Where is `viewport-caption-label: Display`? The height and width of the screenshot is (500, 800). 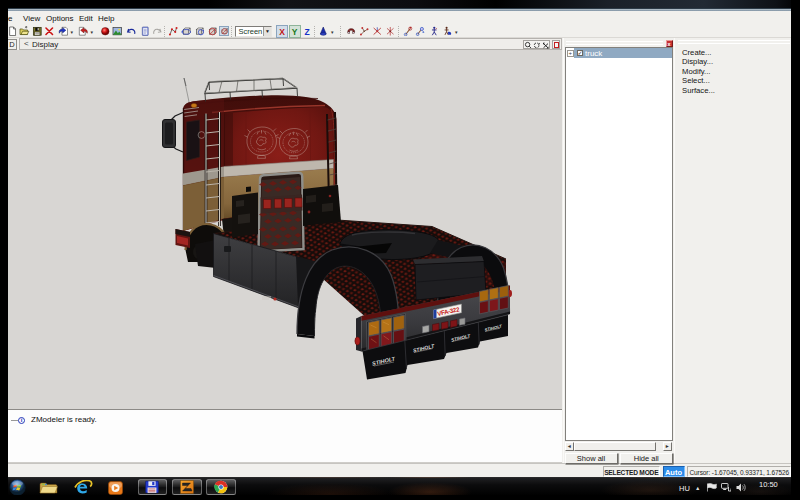
viewport-caption-label: Display is located at coordinates (45, 45).